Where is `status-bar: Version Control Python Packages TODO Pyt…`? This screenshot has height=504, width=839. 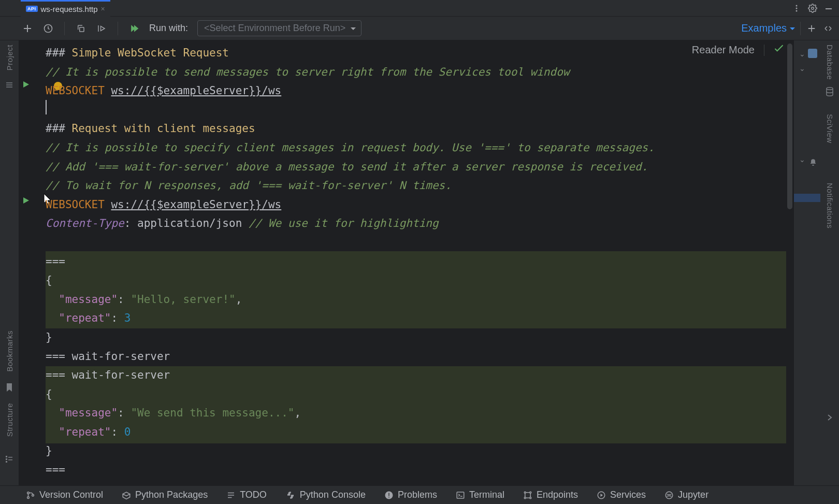
status-bar: Version Control Python Packages TODO Pyt… is located at coordinates (420, 495).